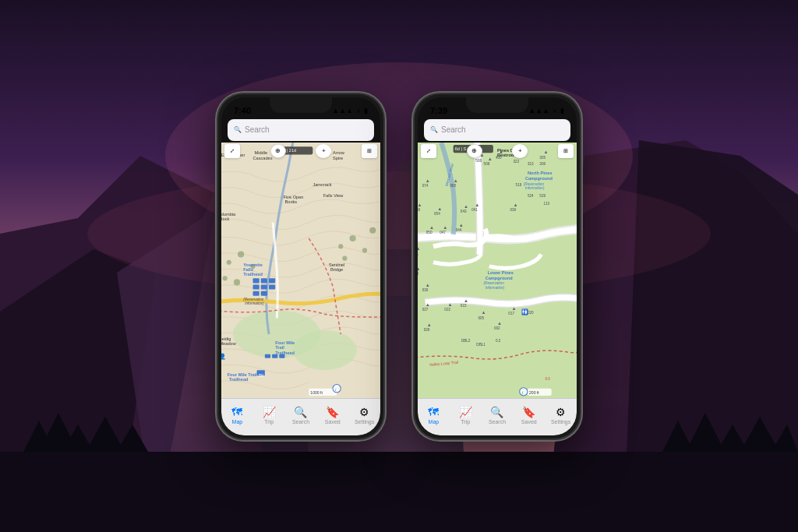 The image size is (798, 532). What do you see at coordinates (285, 343) in the screenshot?
I see `svg-text: Four Mile` at bounding box center [285, 343].